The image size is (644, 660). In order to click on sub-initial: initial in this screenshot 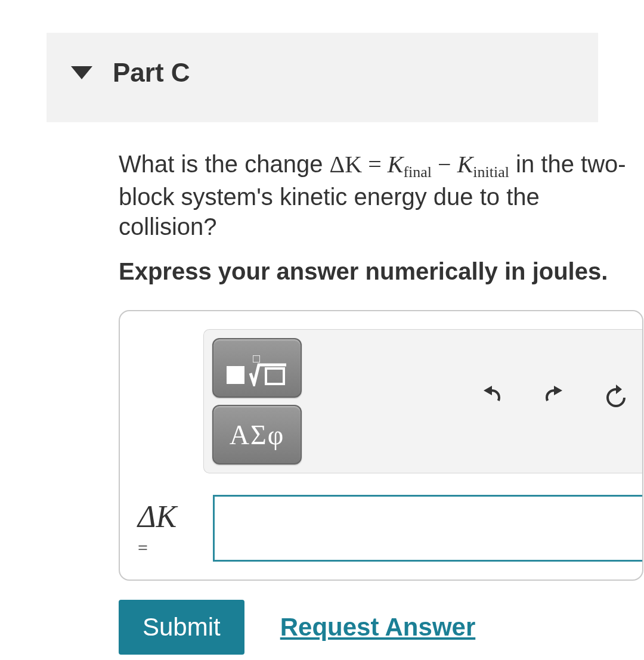, I will do `click(491, 172)`.